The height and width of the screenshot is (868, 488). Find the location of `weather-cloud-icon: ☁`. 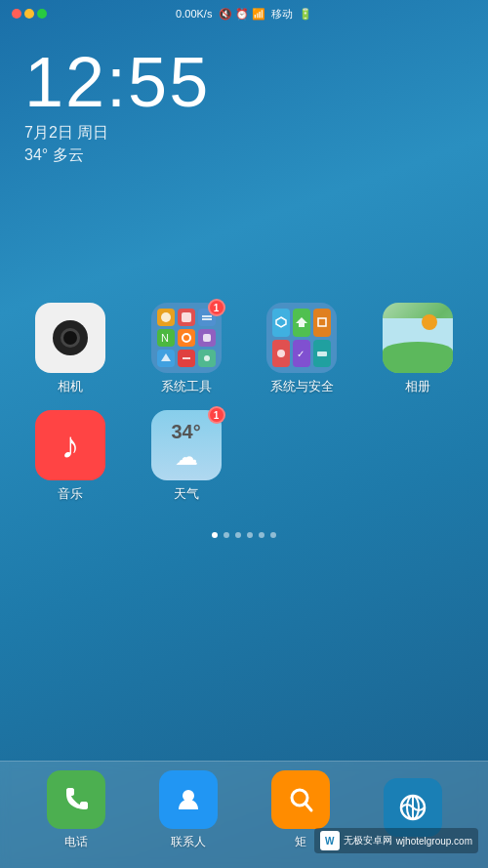

weather-cloud-icon: ☁ is located at coordinates (186, 457).